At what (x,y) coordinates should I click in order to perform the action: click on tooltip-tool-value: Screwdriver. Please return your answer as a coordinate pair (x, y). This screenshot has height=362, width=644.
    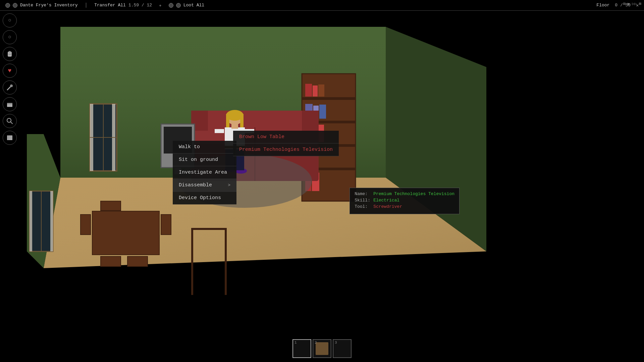
    Looking at the image, I should click on (388, 206).